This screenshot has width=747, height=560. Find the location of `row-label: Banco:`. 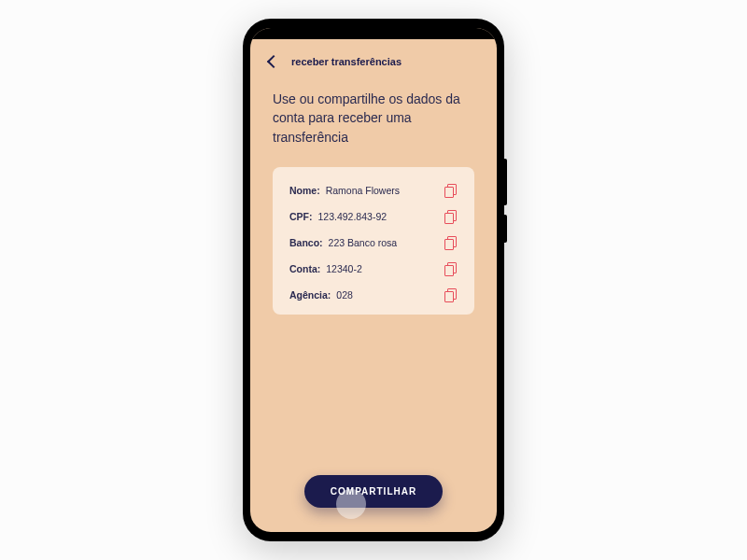

row-label: Banco: is located at coordinates (306, 243).